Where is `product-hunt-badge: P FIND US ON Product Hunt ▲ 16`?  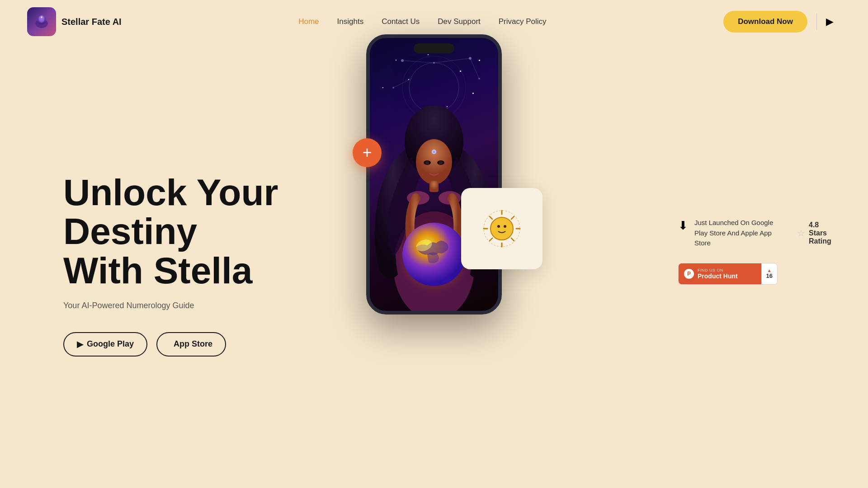 product-hunt-badge: P FIND US ON Product Hunt ▲ 16 is located at coordinates (728, 274).